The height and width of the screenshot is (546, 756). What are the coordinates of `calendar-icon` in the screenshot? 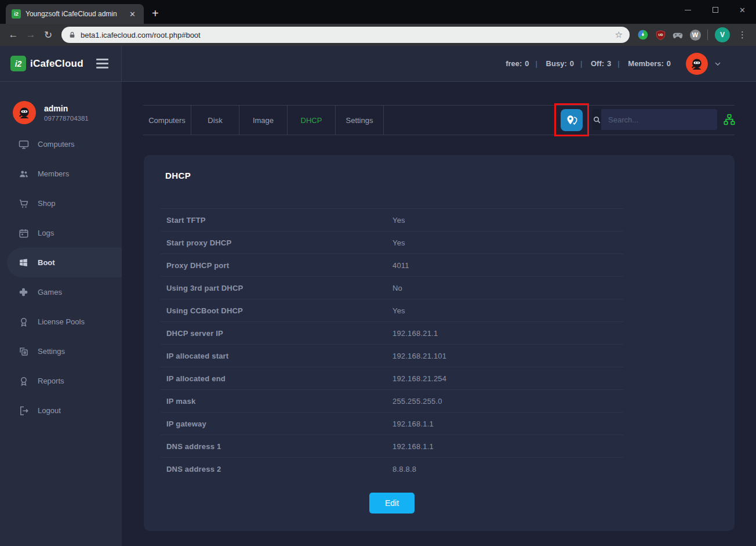 It's located at (24, 233).